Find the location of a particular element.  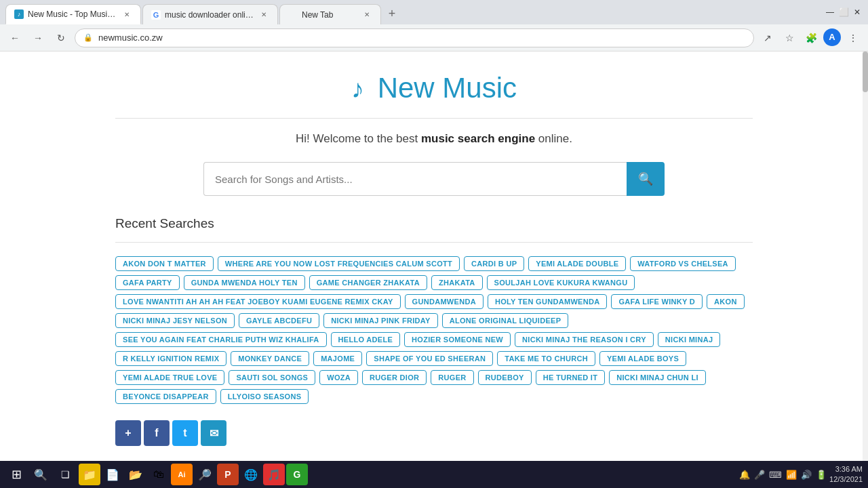

search-tag: HOLY TEN GUNDAMWENDA is located at coordinates (548, 302).